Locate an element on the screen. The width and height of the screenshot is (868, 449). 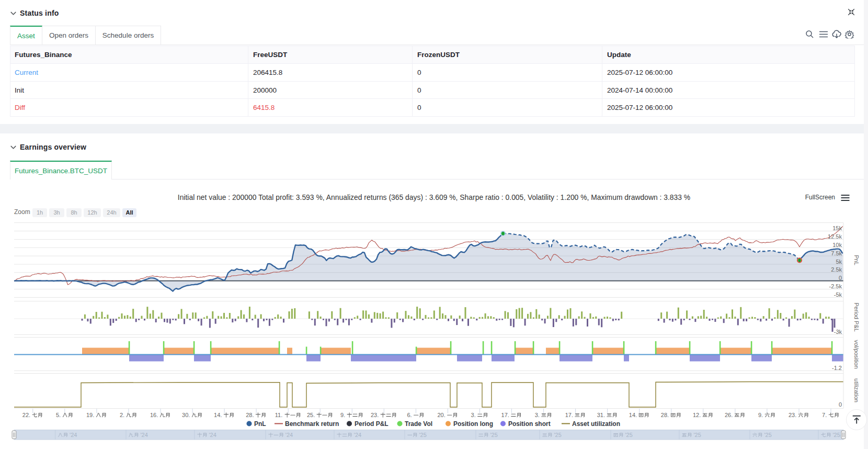
svg-text: 7. is located at coordinates (824, 415).